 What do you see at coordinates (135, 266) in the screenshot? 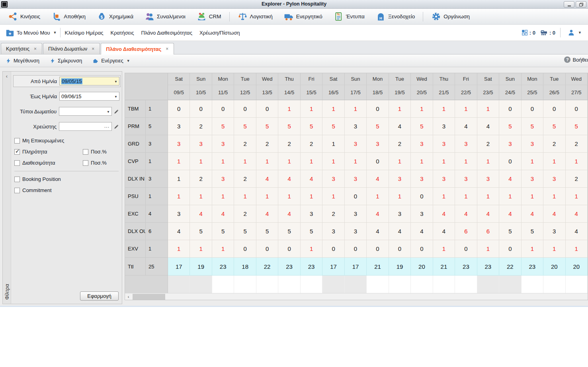
I see `total-row-code: Ttl` at bounding box center [135, 266].